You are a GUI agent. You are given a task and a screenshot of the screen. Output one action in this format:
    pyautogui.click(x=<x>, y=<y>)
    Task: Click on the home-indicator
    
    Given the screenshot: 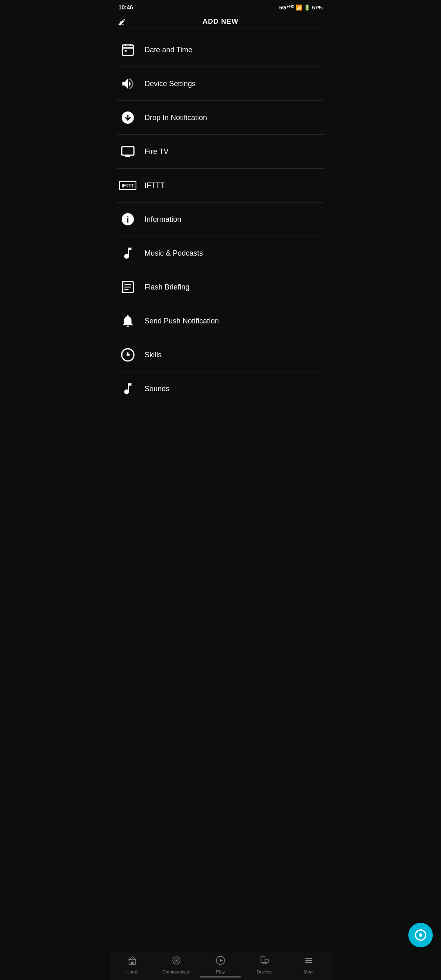 What is the action you would take?
    pyautogui.click(x=220, y=977)
    